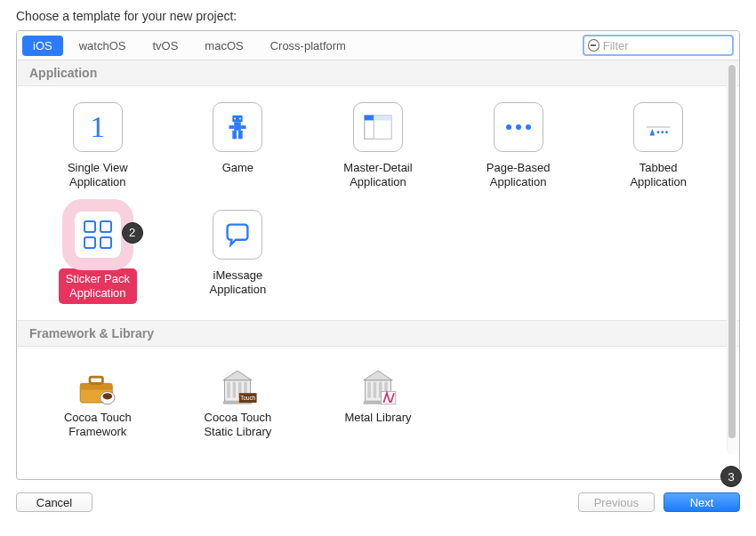  Describe the element at coordinates (98, 387) in the screenshot. I see `toolbox-icon` at that location.